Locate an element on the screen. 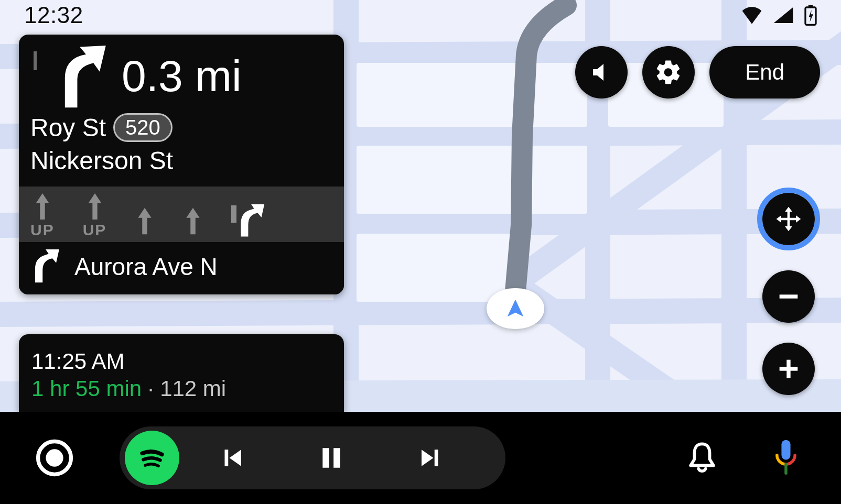 The image size is (841, 504). eta-detail: 1 hr 55 min · 112 mi is located at coordinates (181, 389).